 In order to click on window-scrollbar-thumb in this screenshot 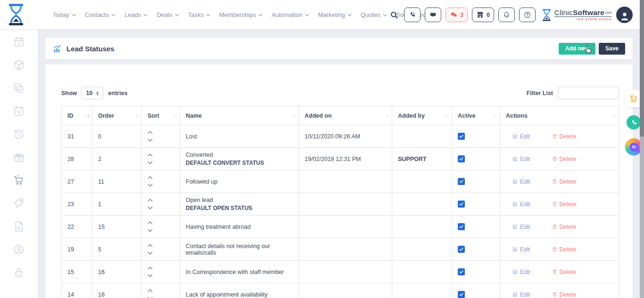, I will do `click(642, 68)`.